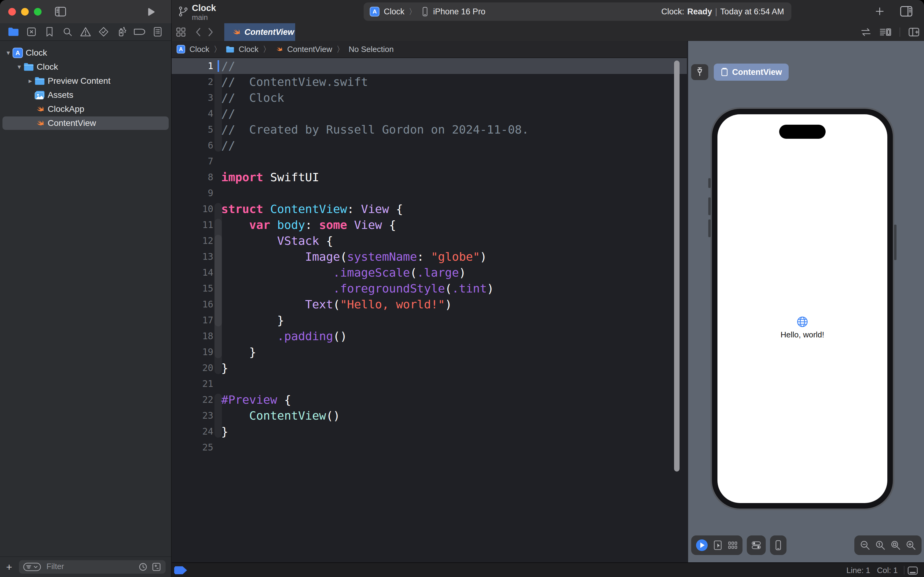 The width and height of the screenshot is (924, 577). What do you see at coordinates (9, 567) in the screenshot?
I see `add-file-button: +` at bounding box center [9, 567].